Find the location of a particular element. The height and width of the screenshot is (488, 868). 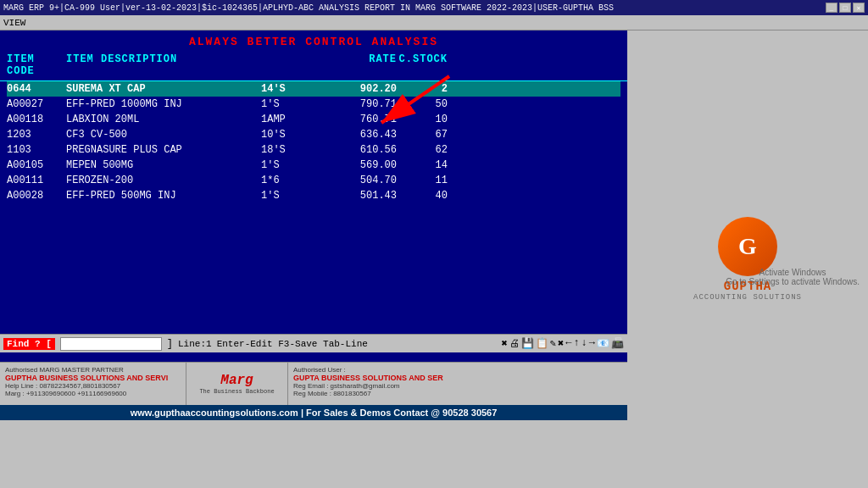

footer-right: Authorised User : GUPTA BUSINESS SOLUTIO… is located at coordinates (458, 384).